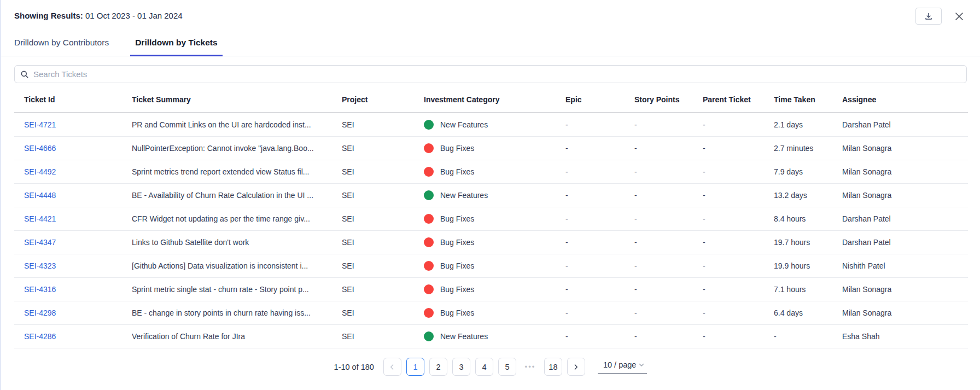 This screenshot has width=980, height=390. What do you see at coordinates (237, 172) in the screenshot?
I see `ticket-summary-cell: Sprint metrics trend report extended vie…` at bounding box center [237, 172].